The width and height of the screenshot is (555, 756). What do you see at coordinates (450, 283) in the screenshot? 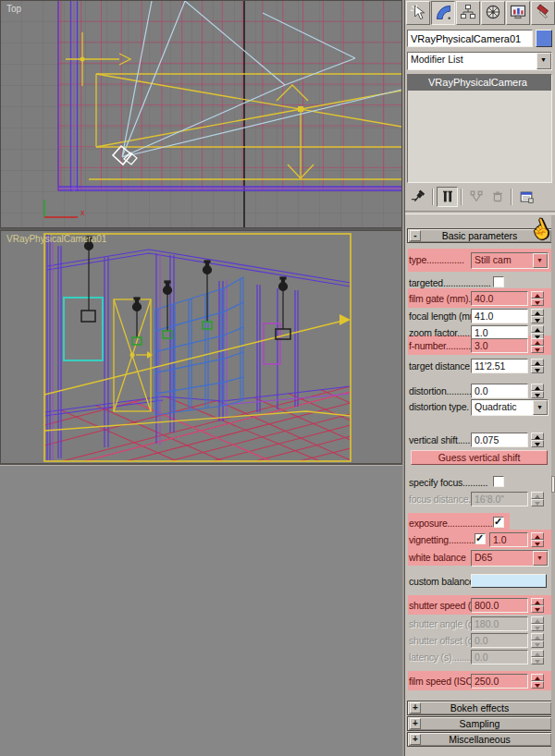
I see `param-label: targeted...................` at bounding box center [450, 283].